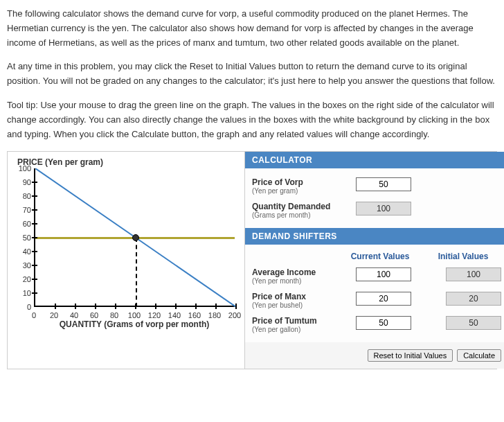  What do you see at coordinates (375, 160) in the screenshot?
I see `calculator-header: CALCULATOR` at bounding box center [375, 160].